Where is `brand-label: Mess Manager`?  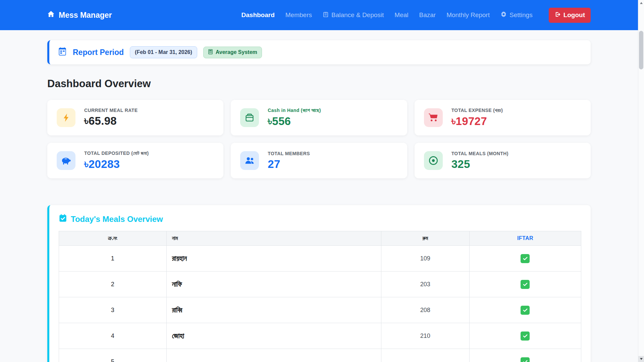 brand-label: Mess Manager is located at coordinates (85, 15).